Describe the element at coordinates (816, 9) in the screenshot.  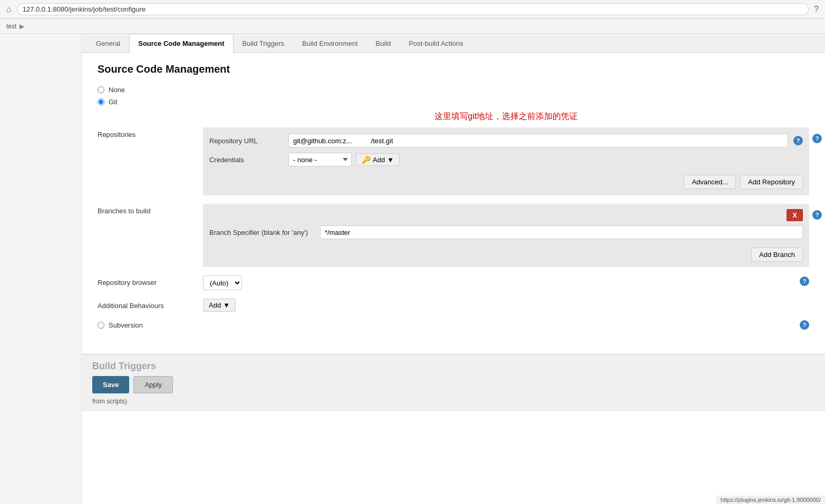
I see `search-icon: ?` at that location.